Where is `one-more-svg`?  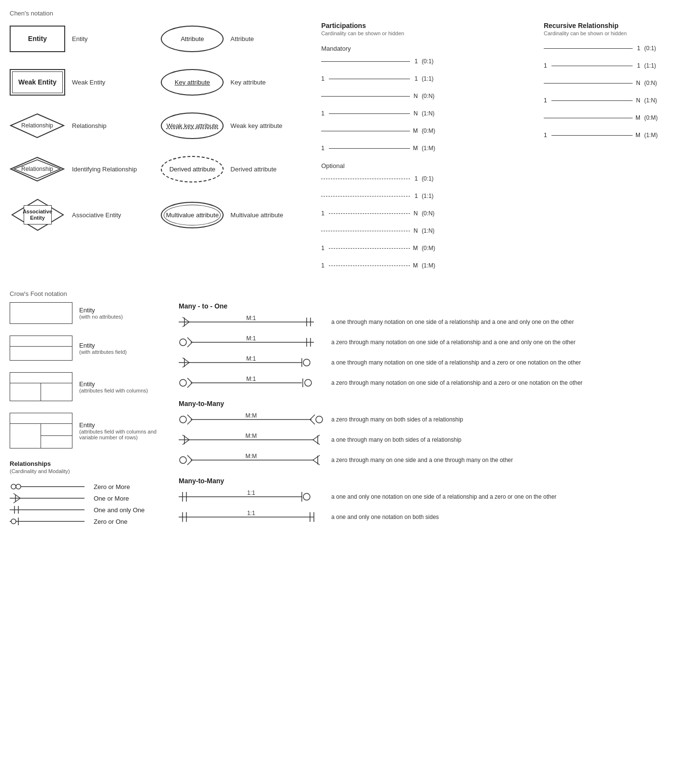
one-more-svg is located at coordinates (48, 498).